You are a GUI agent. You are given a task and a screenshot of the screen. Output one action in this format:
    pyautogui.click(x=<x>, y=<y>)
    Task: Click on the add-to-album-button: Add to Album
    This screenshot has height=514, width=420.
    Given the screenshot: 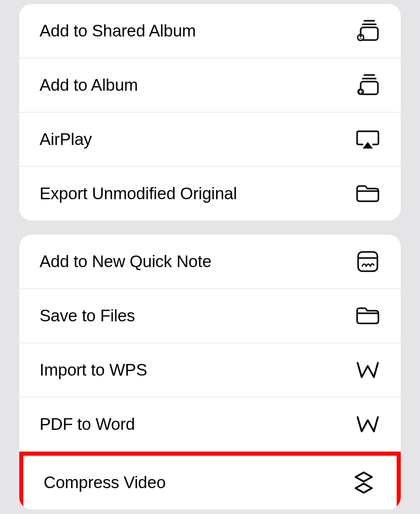 What is the action you would take?
    pyautogui.click(x=210, y=85)
    